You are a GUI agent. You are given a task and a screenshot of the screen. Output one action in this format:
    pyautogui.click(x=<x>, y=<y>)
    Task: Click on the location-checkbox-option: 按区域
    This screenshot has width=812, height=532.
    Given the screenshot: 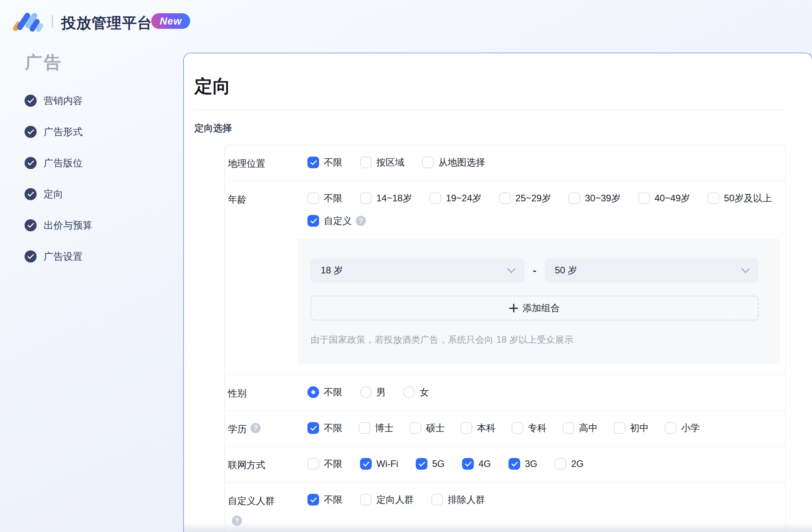 What is the action you would take?
    pyautogui.click(x=382, y=162)
    